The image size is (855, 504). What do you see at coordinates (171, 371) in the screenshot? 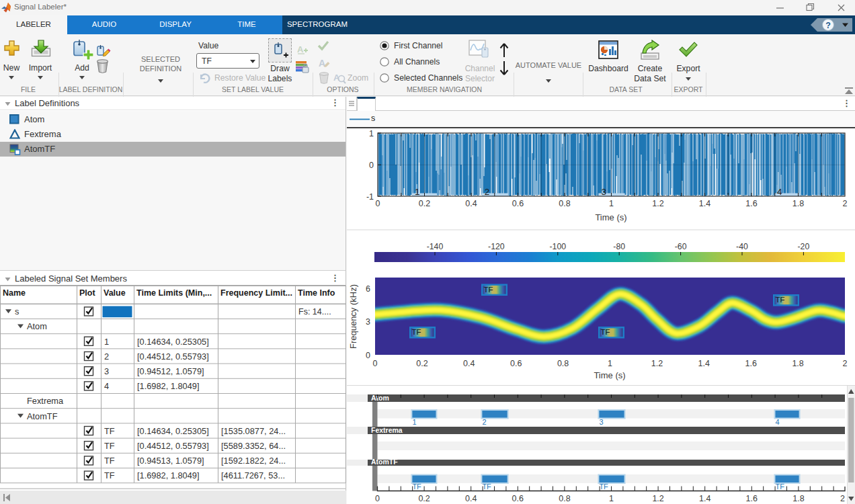
I see `svg-text: [0.94512, 1.0579]` at bounding box center [171, 371].